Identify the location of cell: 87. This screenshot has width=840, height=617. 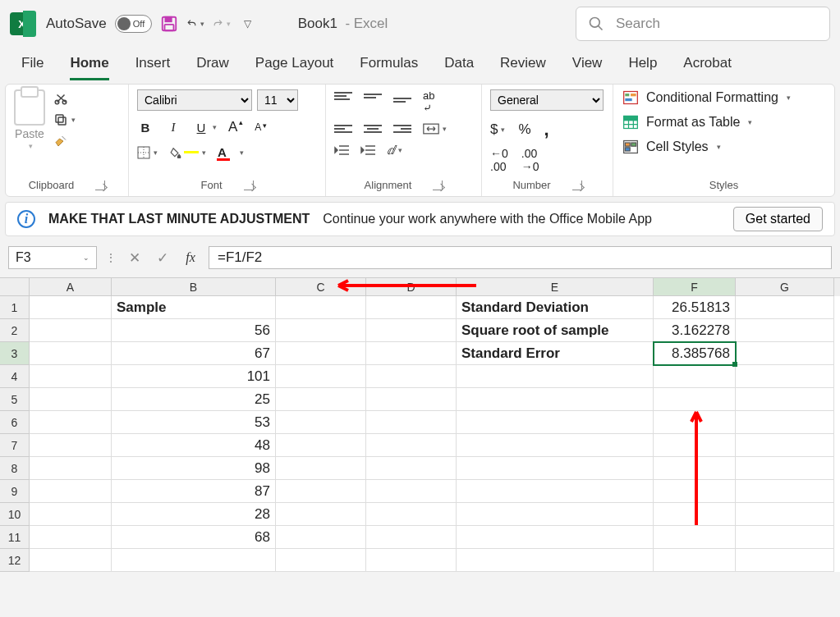
(194, 491).